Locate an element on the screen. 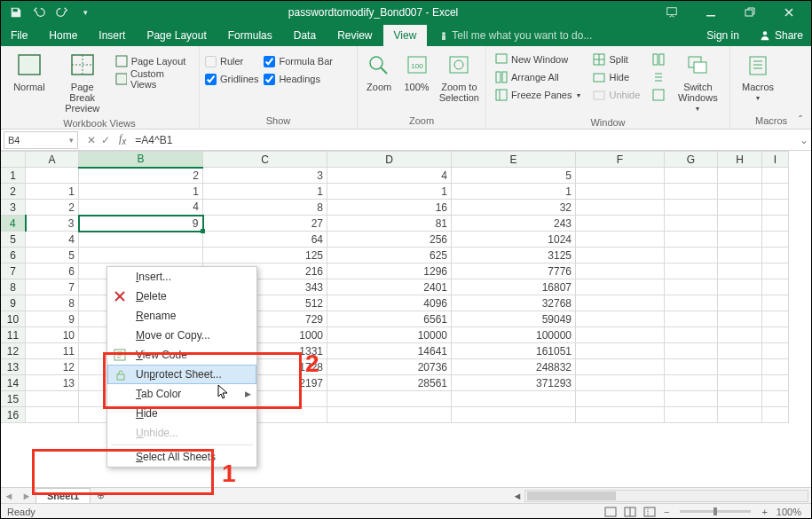 This screenshot has height=519, width=812. row-header-14: 14 is located at coordinates (13, 383).